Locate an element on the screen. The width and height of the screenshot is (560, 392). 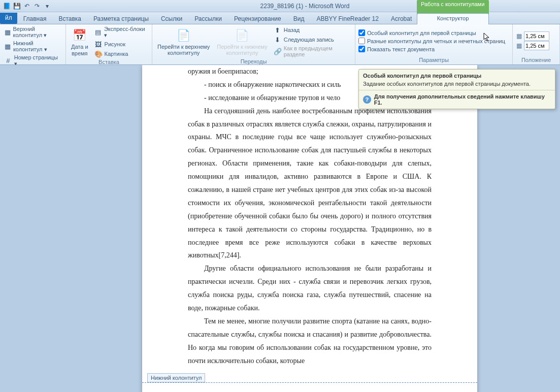
ribbon-tabs: йл Главная Вставка Разметка страницы Ссы… is located at coordinates (280, 18).